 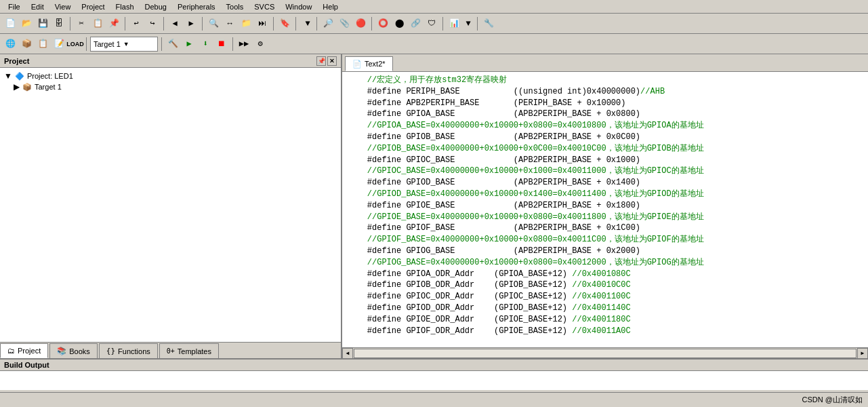 I want to click on find-next-button: ⏭, so click(x=262, y=24).